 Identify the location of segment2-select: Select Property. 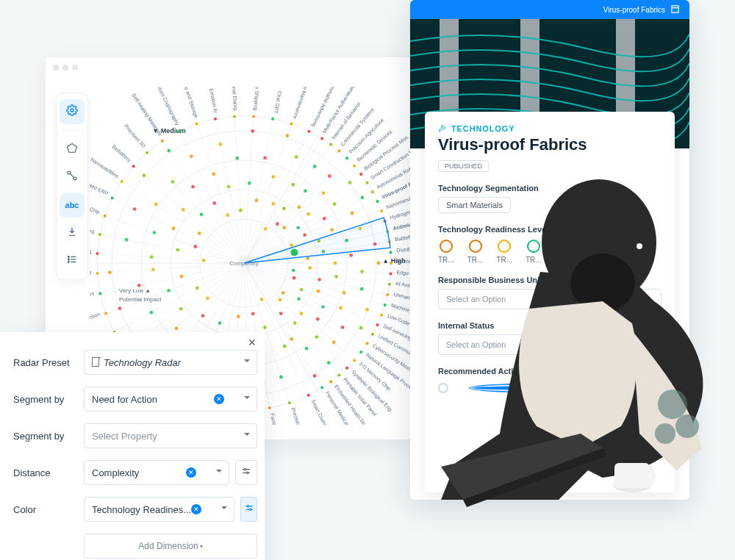
(171, 436).